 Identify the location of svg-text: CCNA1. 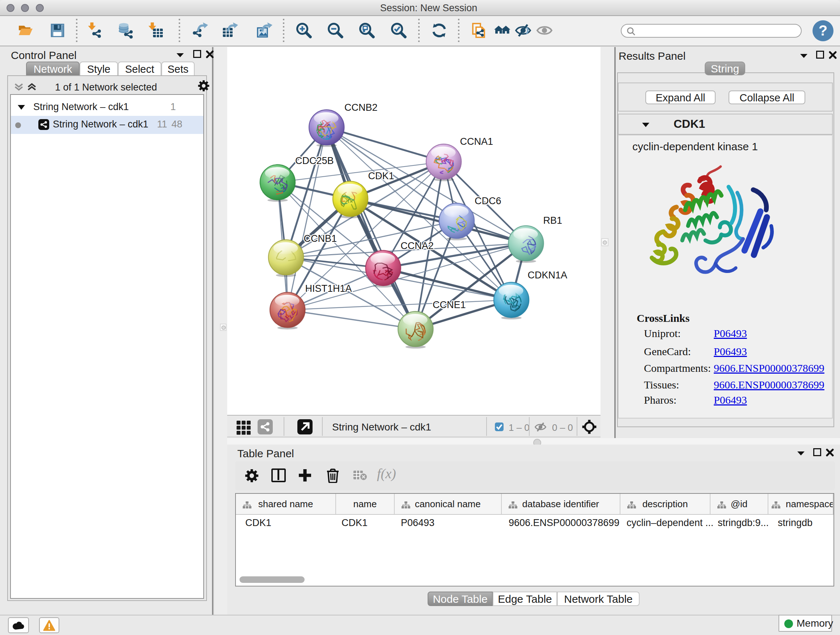
(476, 141).